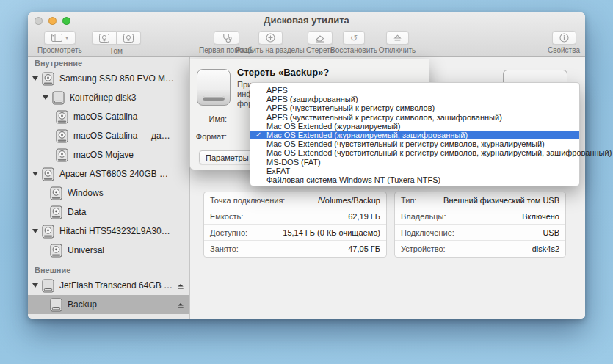  Describe the element at coordinates (480, 233) in the screenshot. I see `info-row: Подключение:USB` at that location.